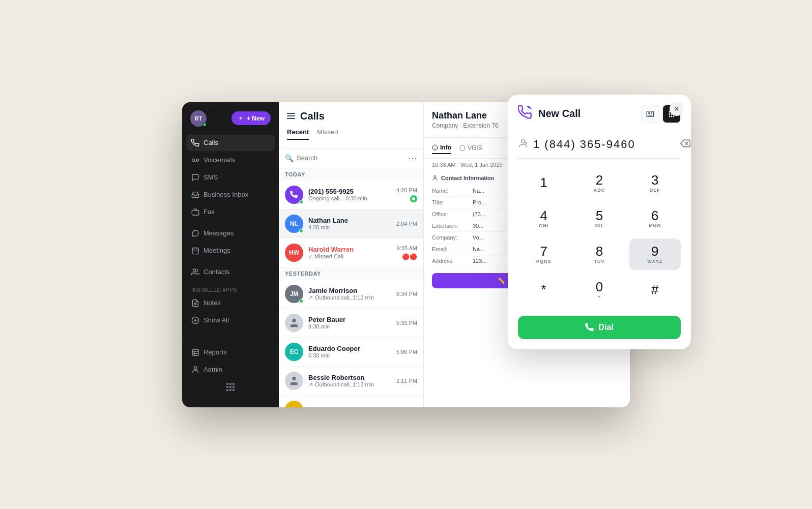 This screenshot has height=509, width=812. Describe the element at coordinates (655, 254) in the screenshot. I see `key-9: 9 WXYZ` at that location.